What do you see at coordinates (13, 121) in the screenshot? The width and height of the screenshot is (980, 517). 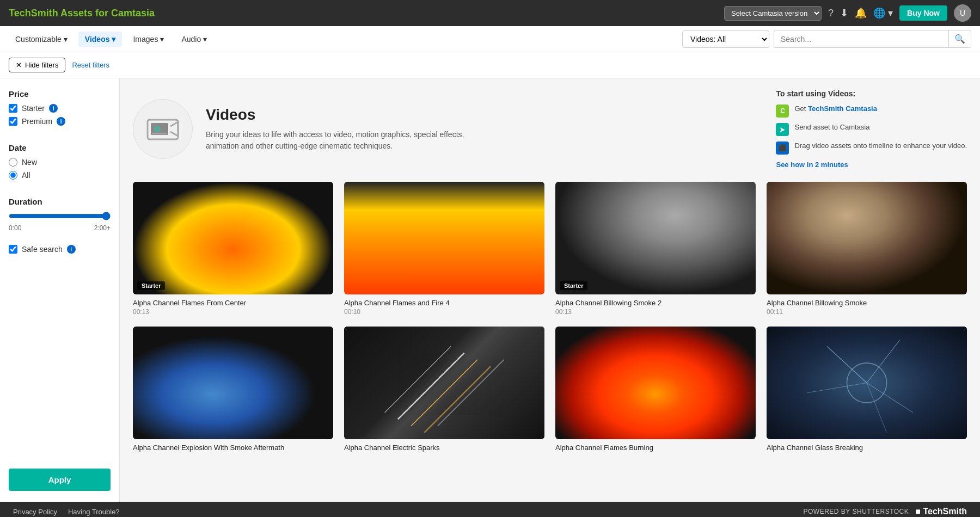 I see `price-premium-checkbox` at bounding box center [13, 121].